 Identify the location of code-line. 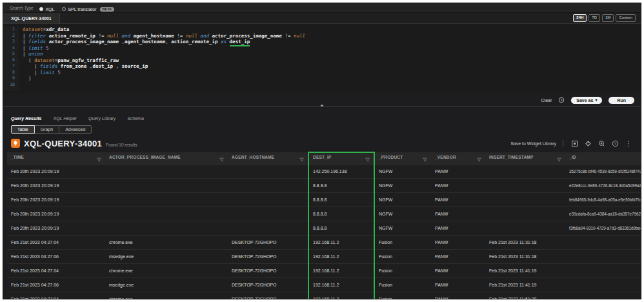
(332, 85).